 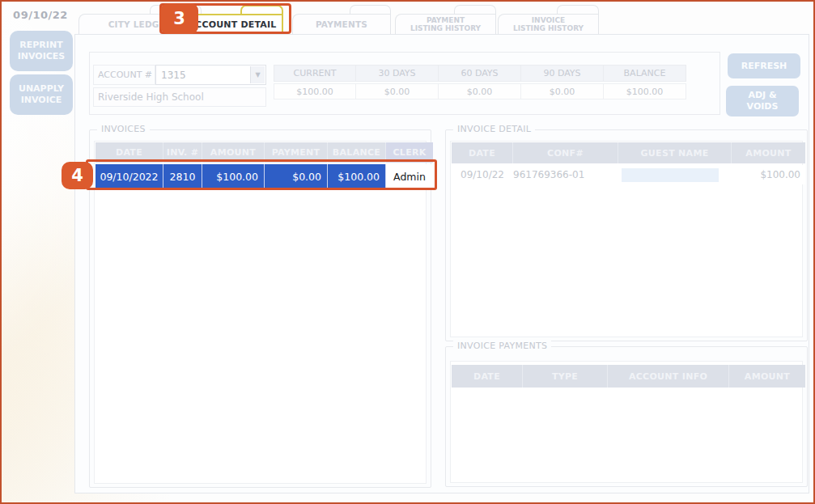 I want to click on invoice-payments-header-type: TYPE, so click(x=565, y=376).